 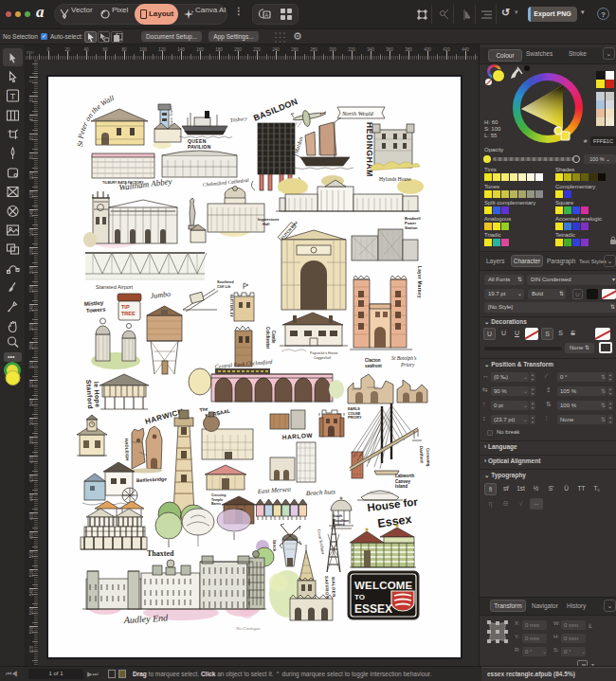 I want to click on svg-text: Labworth, so click(x=405, y=475).